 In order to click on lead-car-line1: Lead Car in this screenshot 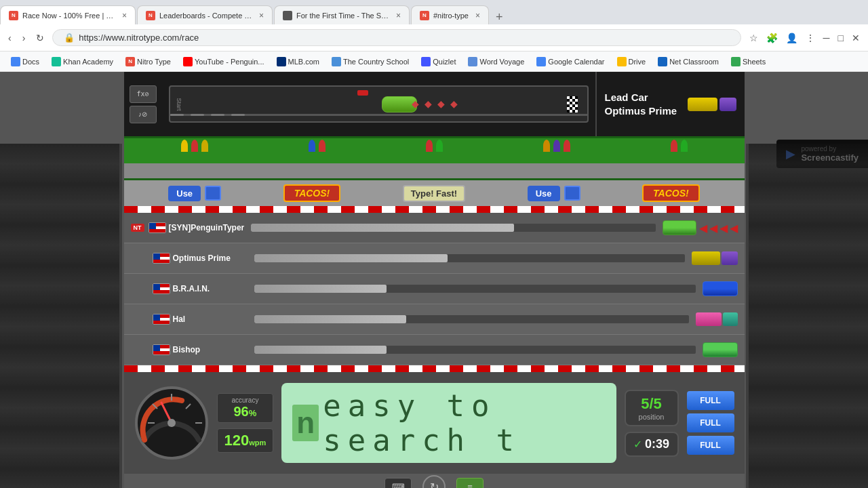, I will do `click(643, 98)`.